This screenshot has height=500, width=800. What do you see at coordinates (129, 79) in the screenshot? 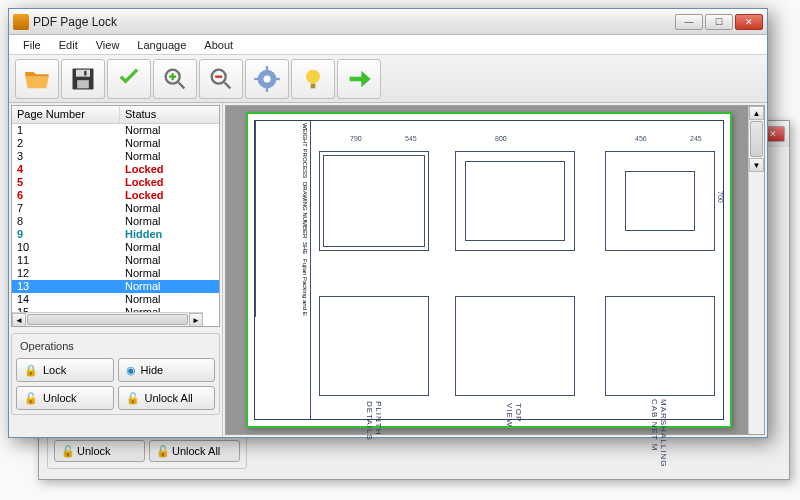
I see `check-icon` at bounding box center [129, 79].